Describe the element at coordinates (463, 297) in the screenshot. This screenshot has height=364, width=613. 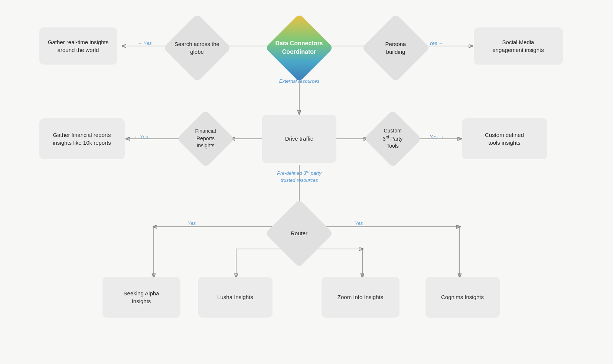
I see `cognims-node: Cognims Insights` at that location.